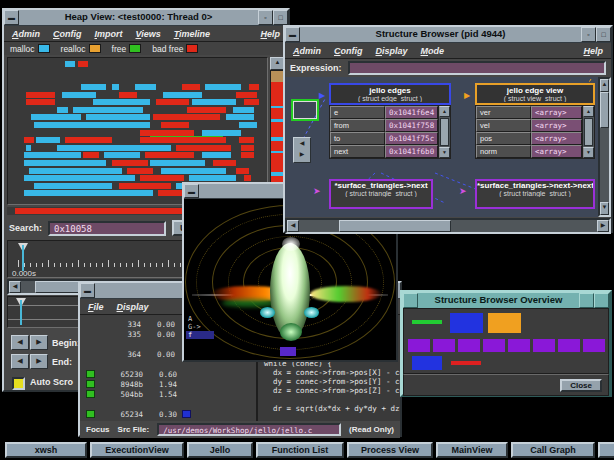  What do you see at coordinates (171, 394) in the screenshot?
I see `source-line-row: 504bb1.54` at bounding box center [171, 394].